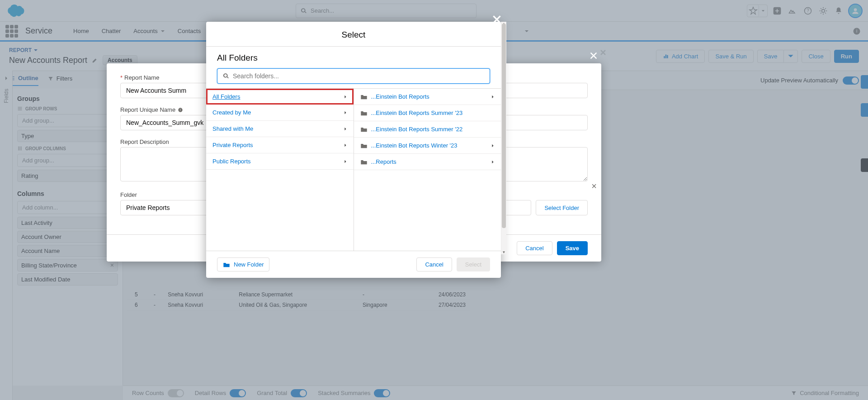 This screenshot has width=868, height=400. Describe the element at coordinates (280, 113) in the screenshot. I see `folder-category-created: Created by Me` at that location.